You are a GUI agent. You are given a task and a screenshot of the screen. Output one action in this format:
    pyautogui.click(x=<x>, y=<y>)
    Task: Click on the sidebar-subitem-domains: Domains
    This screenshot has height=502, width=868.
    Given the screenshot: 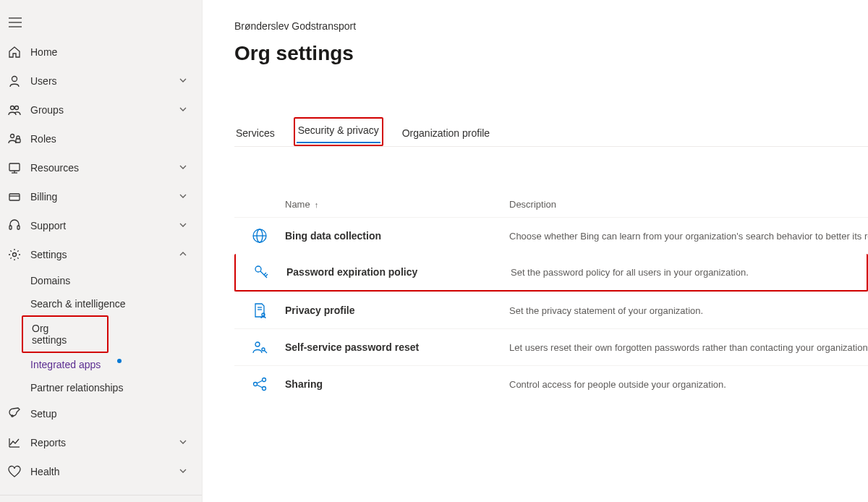 What is the action you would take?
    pyautogui.click(x=101, y=281)
    